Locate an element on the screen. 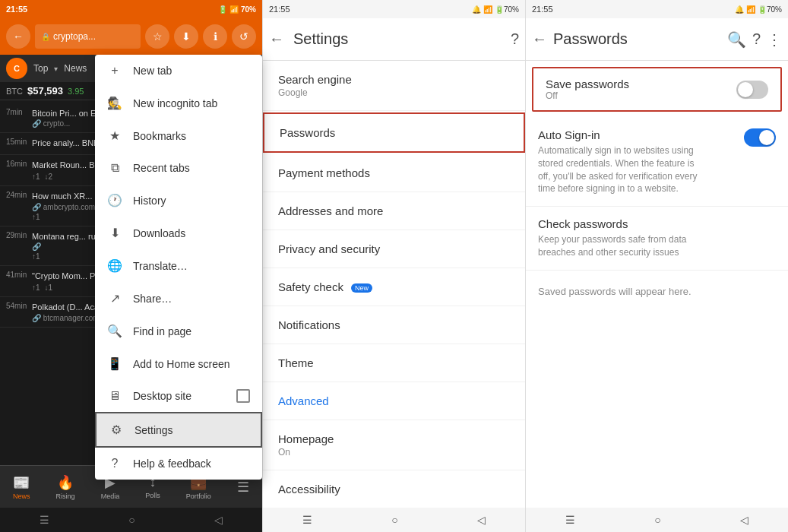  settings-theme: Theme is located at coordinates (394, 363).